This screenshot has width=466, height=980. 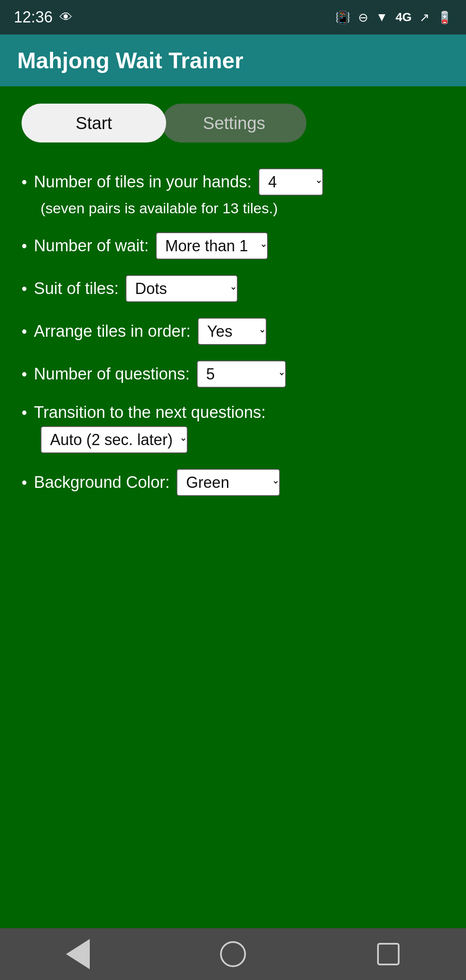 I want to click on setting-transition: • Transition to the next questions: Auto…, so click(x=233, y=428).